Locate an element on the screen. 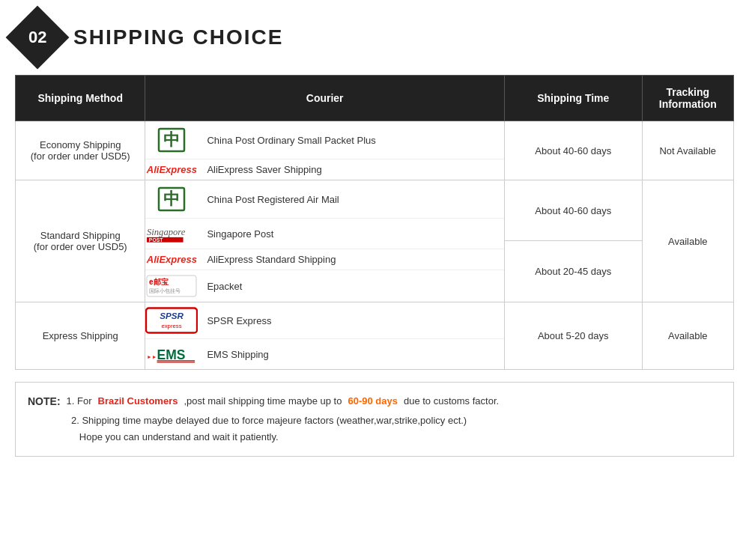 The width and height of the screenshot is (749, 560). courier-name-spsr: SPSR Express is located at coordinates (239, 320).